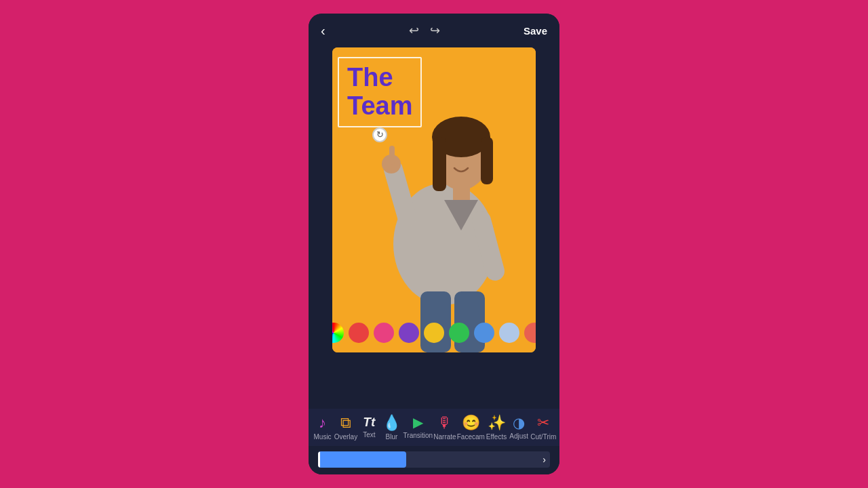 The height and width of the screenshot is (488, 868). Describe the element at coordinates (530, 333) in the screenshot. I see `color-picker-coral` at that location.